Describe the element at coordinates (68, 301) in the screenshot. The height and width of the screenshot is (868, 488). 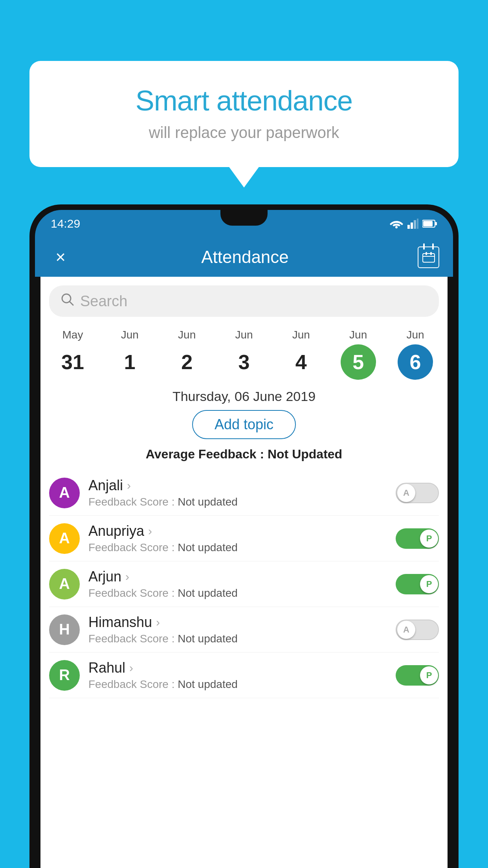
I see `search-icon` at that location.